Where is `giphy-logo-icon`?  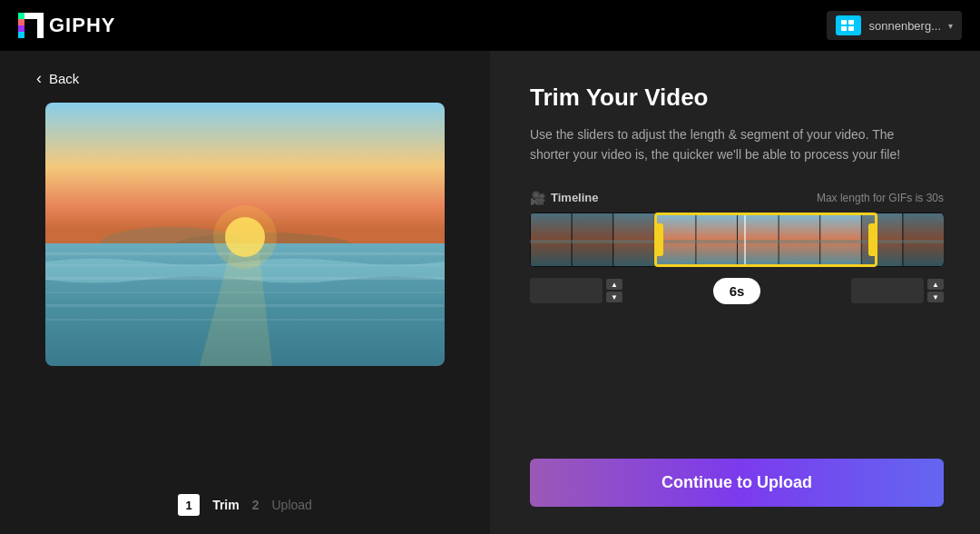 giphy-logo-icon is located at coordinates (31, 25).